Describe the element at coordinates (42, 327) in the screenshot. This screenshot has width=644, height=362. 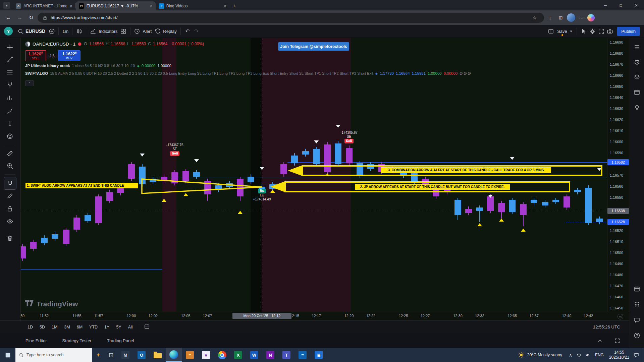
I see `range-button-5d: 5D` at that location.